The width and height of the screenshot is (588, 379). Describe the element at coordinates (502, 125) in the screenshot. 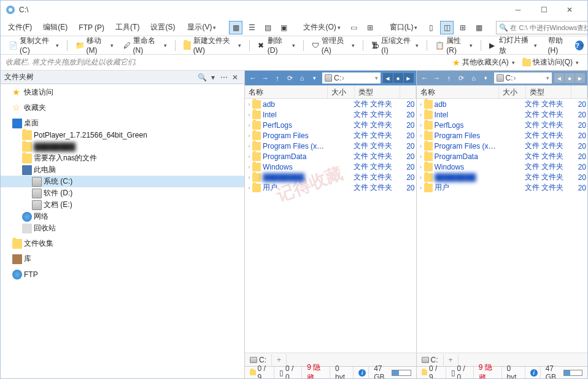

I see `file-row: ›PerfLogs文件 文件夹20` at that location.